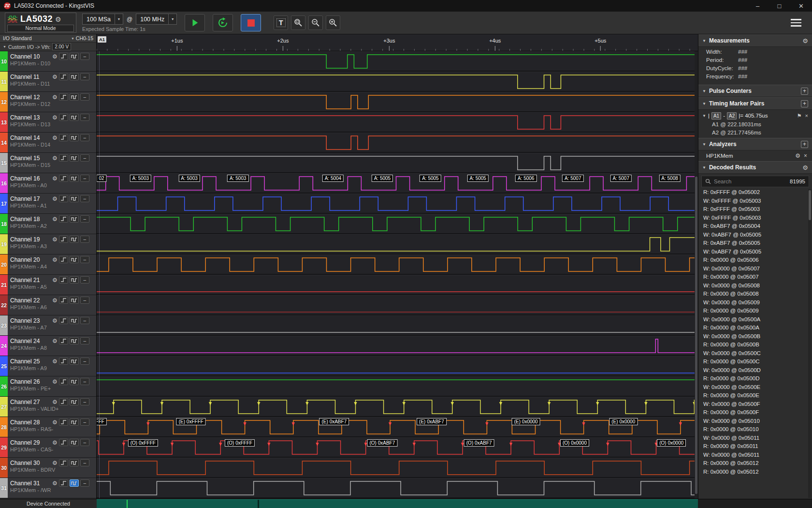 The width and height of the screenshot is (812, 508). I want to click on pin-marker-icon: ⚑, so click(799, 116).